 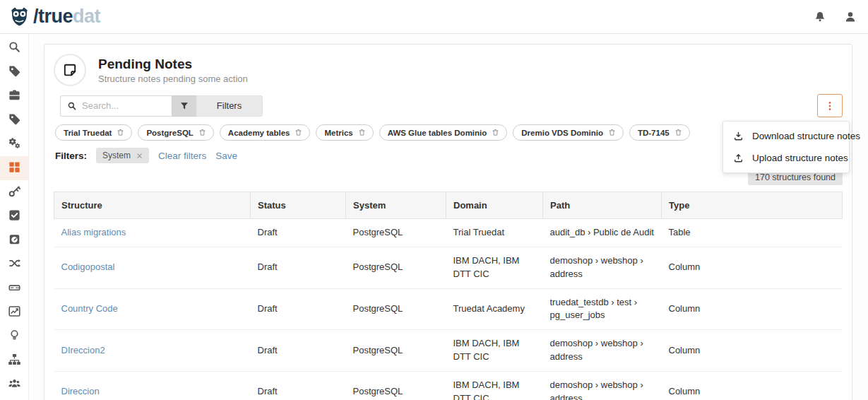 What do you see at coordinates (438, 133) in the screenshot?
I see `filter-chip-label: AWS Glue tables Dominio` at bounding box center [438, 133].